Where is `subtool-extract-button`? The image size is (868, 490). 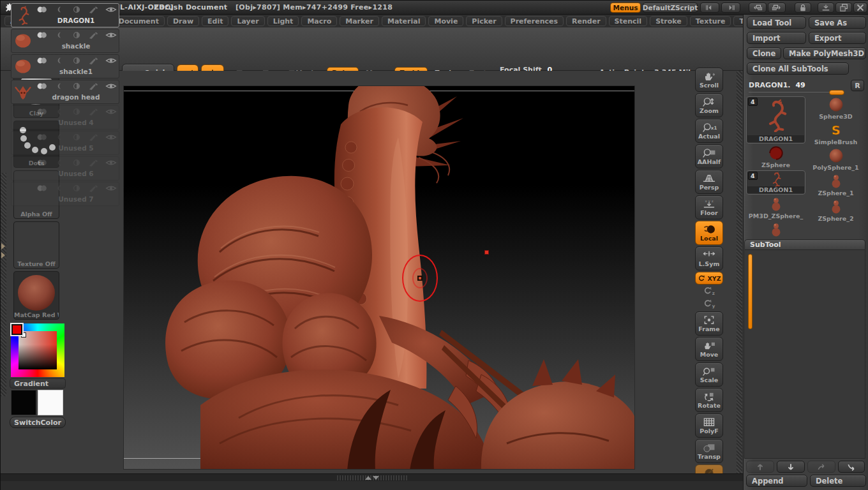 subtool-extract-button is located at coordinates (821, 467).